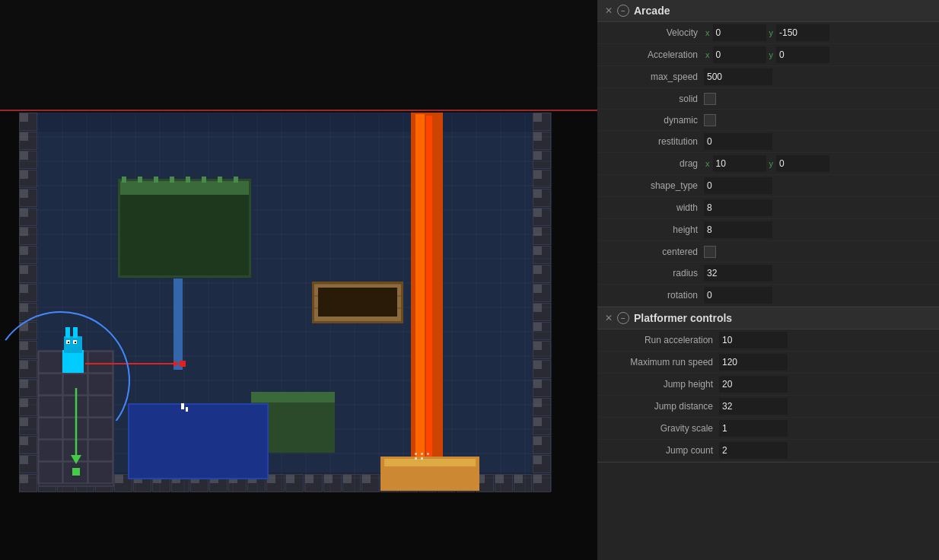 The image size is (939, 560). I want to click on velocity-xy: x y, so click(767, 33).